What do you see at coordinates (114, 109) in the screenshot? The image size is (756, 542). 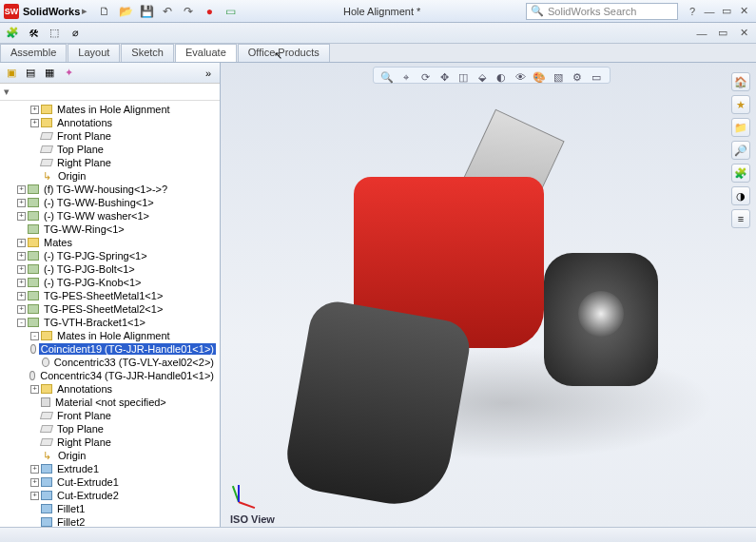 I see `tree-node-label: Mates in Hole Alignment` at bounding box center [114, 109].